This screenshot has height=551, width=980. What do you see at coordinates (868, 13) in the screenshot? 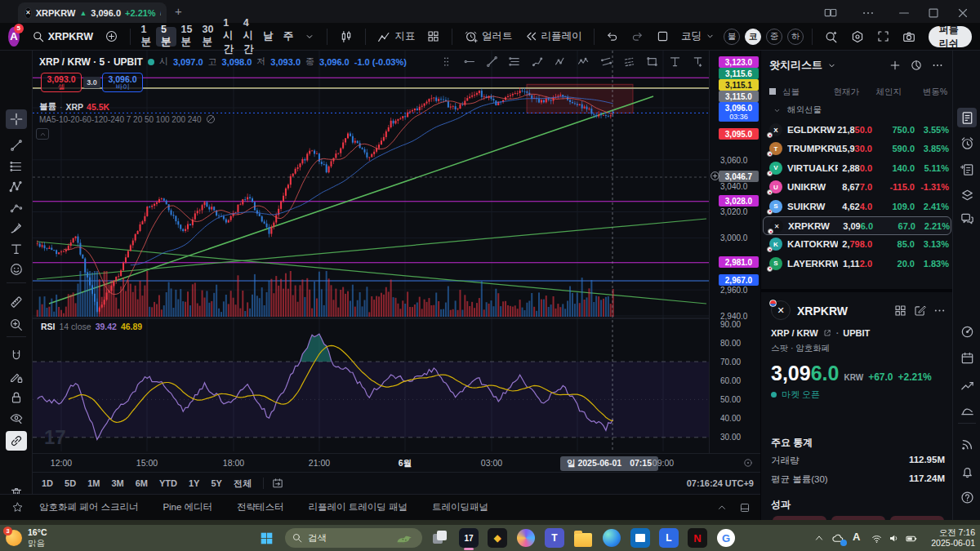
I see `window-menu-icon` at bounding box center [868, 13].